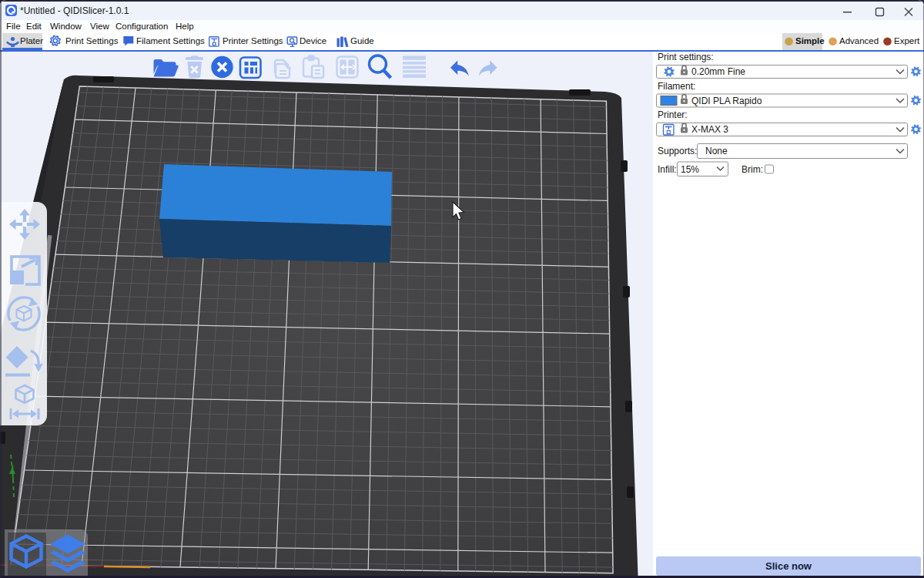  I want to click on svg-text: Supports:, so click(678, 151).